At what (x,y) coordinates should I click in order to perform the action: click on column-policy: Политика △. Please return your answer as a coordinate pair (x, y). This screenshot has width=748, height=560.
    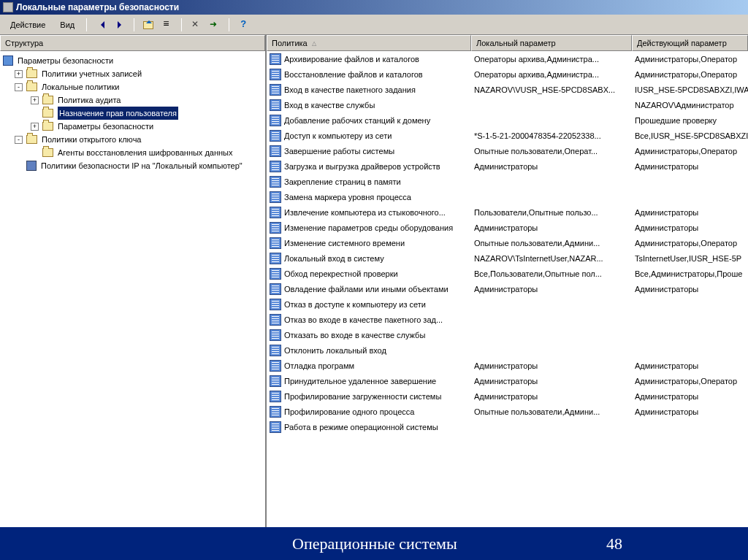
    Looking at the image, I should click on (369, 43).